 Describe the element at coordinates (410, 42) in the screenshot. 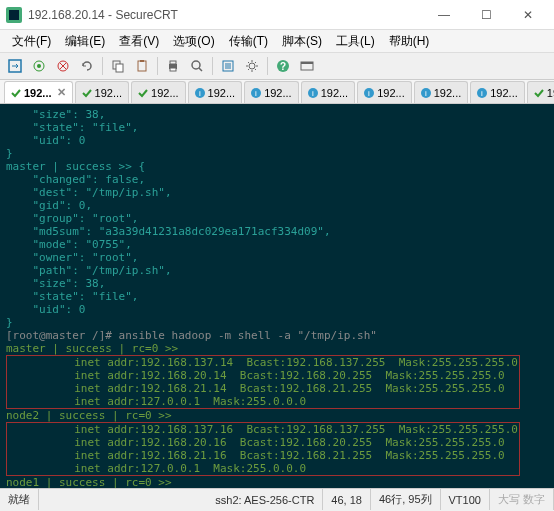

I see `menu-help: 帮助(H)` at that location.